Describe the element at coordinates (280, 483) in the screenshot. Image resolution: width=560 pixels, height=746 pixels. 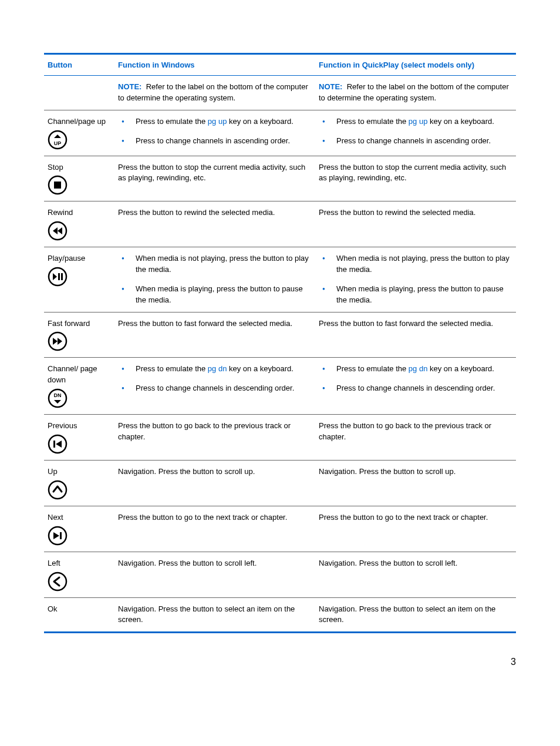
I see `row-up: Up Navigation. Press the button to scrol…` at that location.